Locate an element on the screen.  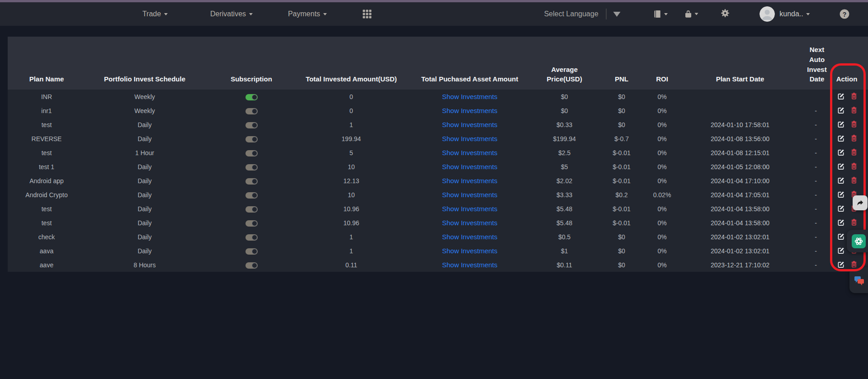
header-plan-name: Plan Name is located at coordinates (47, 63).